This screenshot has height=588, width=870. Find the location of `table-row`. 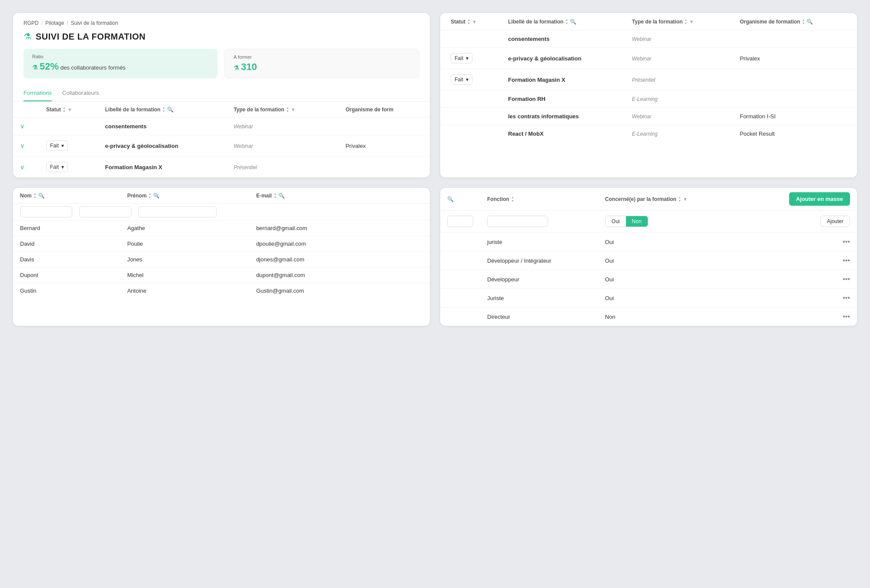

table-row is located at coordinates (221, 212).